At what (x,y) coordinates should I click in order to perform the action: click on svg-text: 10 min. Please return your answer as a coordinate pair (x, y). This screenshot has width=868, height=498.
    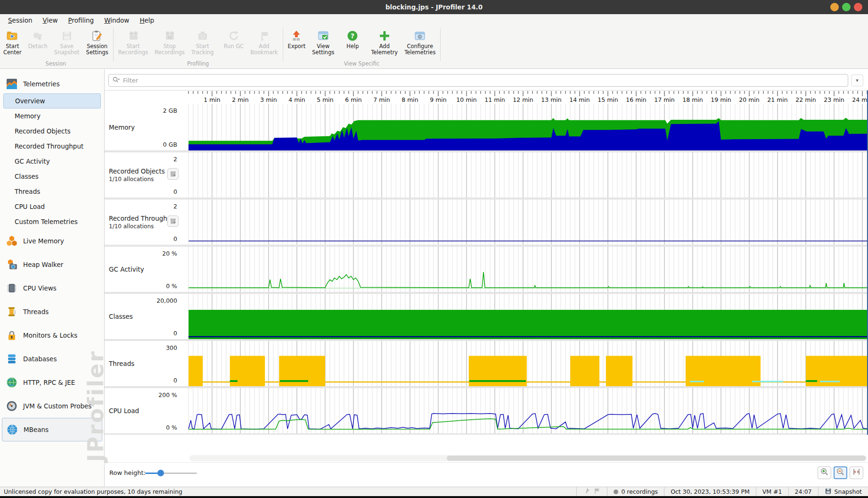
    Looking at the image, I should click on (467, 100).